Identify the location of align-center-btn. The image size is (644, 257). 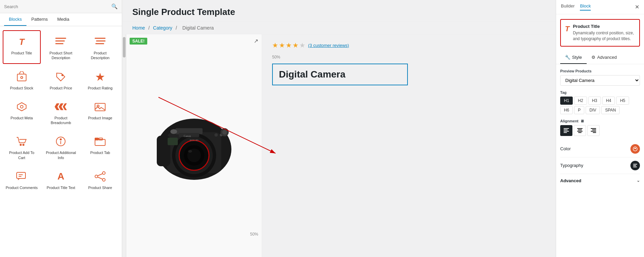
(580, 131).